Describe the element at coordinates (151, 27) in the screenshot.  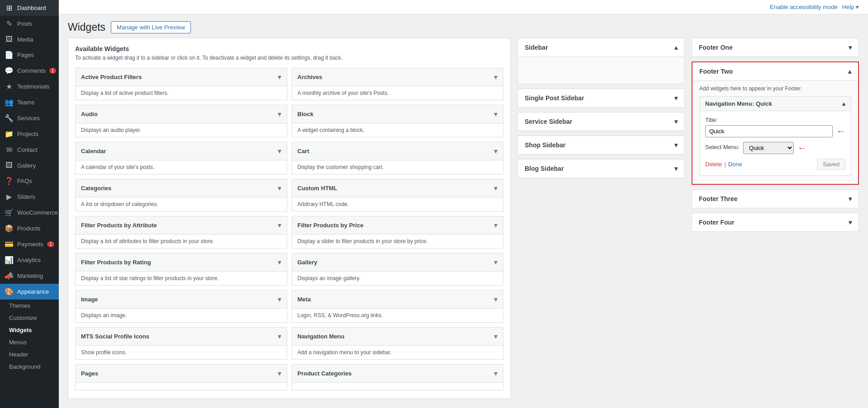
I see `manage-preview-button: Manage with Live Preview` at that location.